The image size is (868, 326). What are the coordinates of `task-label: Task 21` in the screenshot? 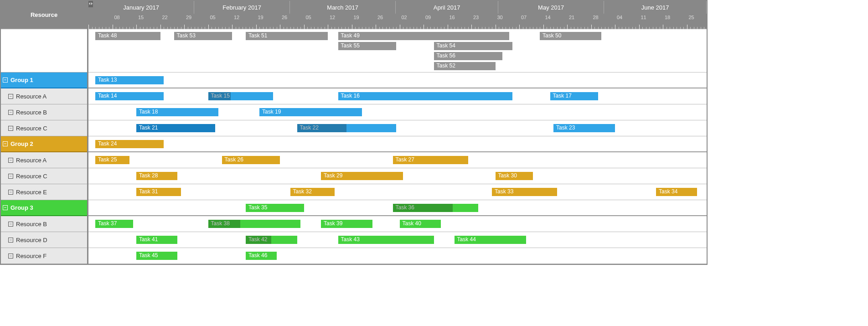 It's located at (149, 128).